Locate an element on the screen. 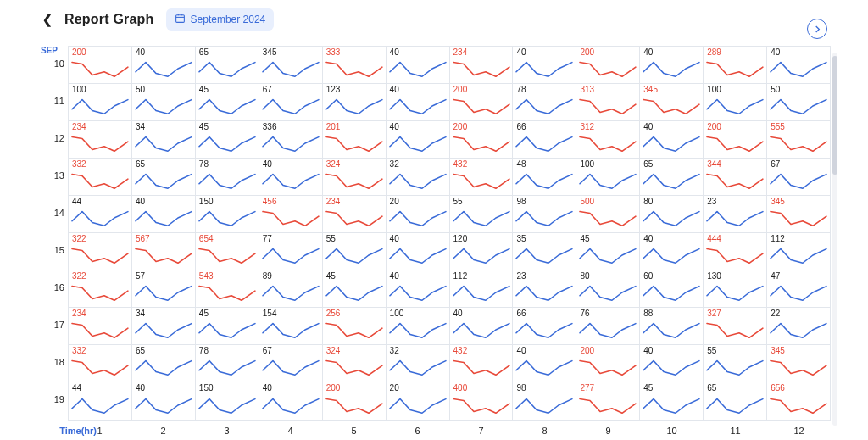 The width and height of the screenshot is (868, 440). grid-cell: 76 is located at coordinates (609, 326).